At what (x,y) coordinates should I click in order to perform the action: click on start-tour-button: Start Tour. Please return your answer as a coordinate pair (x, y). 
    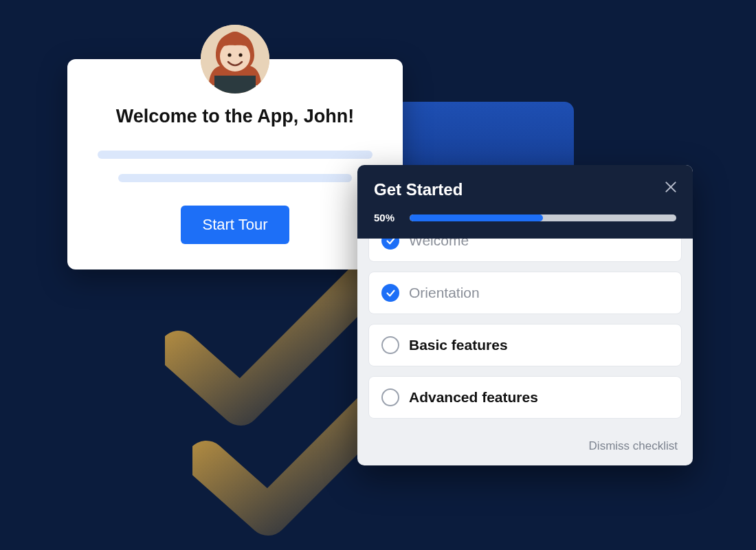
    Looking at the image, I should click on (235, 225).